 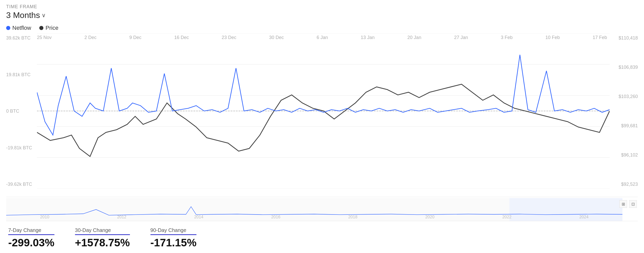 What do you see at coordinates (322, 7) in the screenshot?
I see `timeframe-label: TIME FRAME` at bounding box center [322, 7].